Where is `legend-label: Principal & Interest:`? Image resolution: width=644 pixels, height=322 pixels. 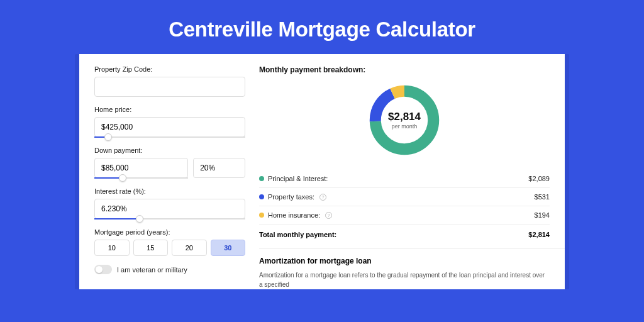 legend-label: Principal & Interest: is located at coordinates (298, 179).